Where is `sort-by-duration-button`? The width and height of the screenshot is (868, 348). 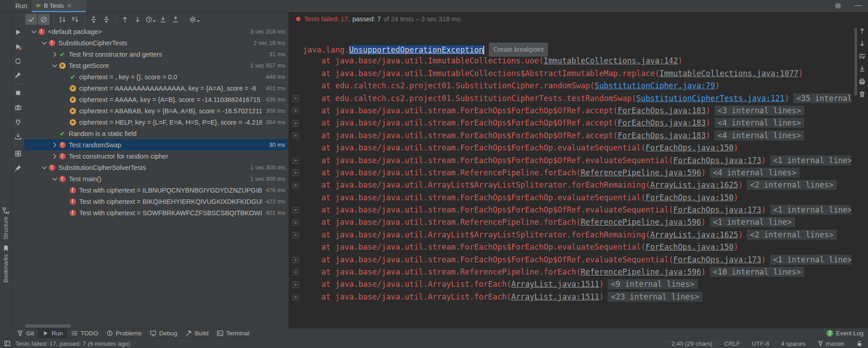
sort-by-duration-button is located at coordinates (75, 19).